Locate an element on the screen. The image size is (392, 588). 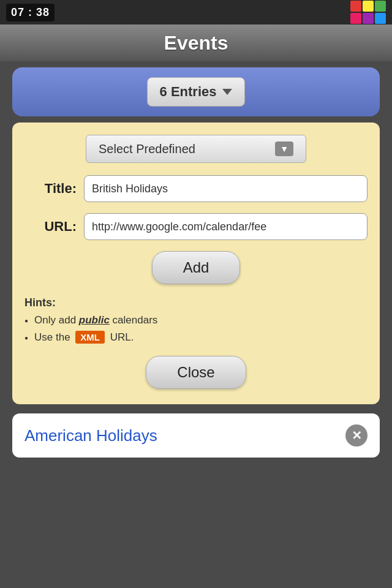
add-button-container: Add is located at coordinates (196, 268).